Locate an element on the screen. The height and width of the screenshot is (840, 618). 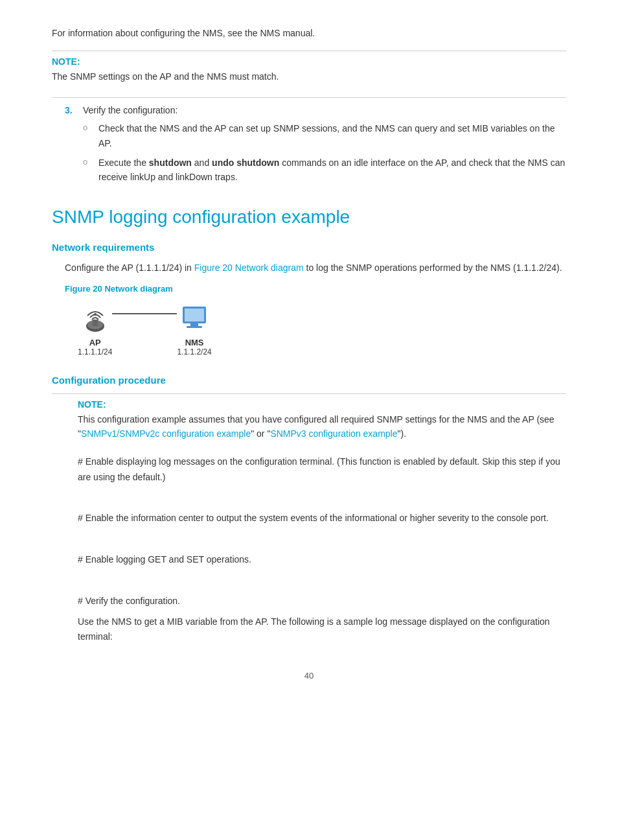
step-number-3: 3. is located at coordinates (74, 146).